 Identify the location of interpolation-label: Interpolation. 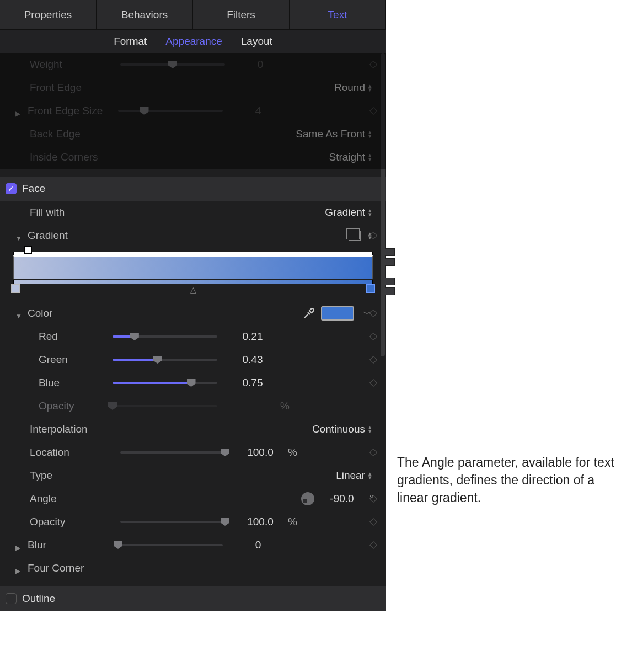
(71, 429).